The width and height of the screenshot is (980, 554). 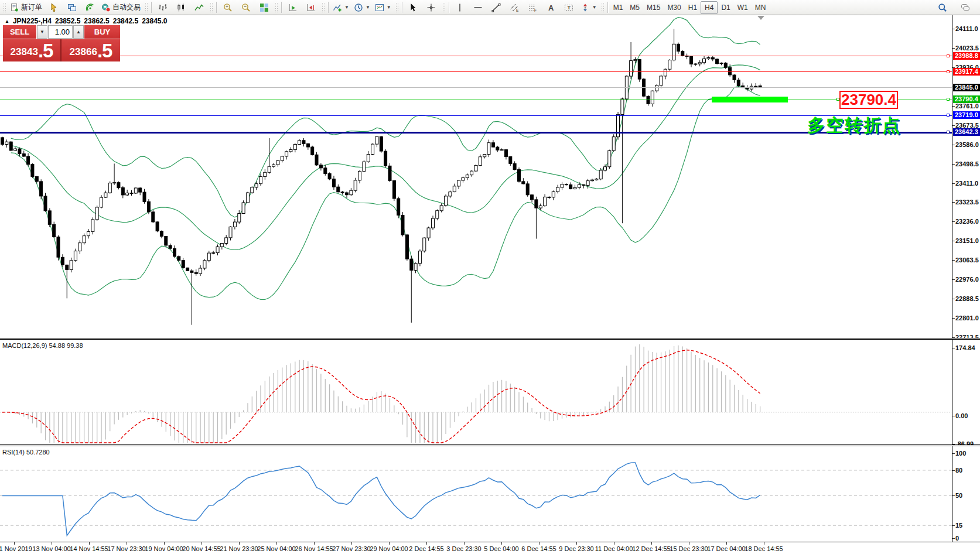 I want to click on pivot-point-label: 多空转折点, so click(x=854, y=125).